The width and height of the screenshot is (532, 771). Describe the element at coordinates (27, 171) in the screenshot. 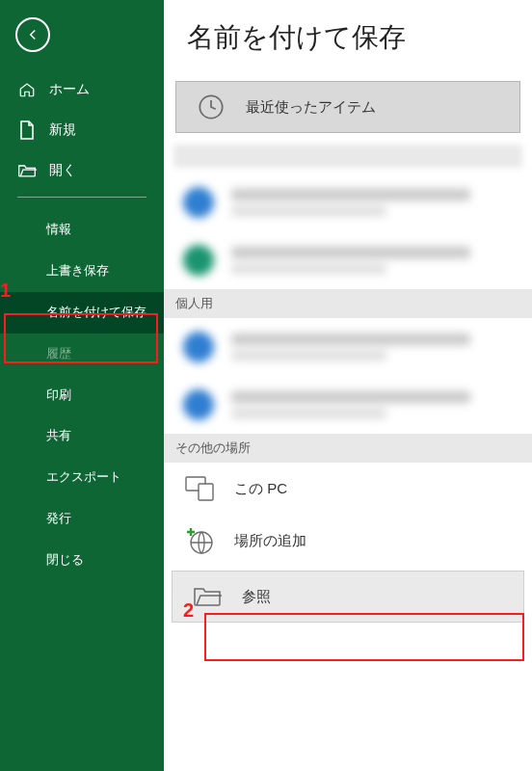

I see `open-folder-icon` at that location.